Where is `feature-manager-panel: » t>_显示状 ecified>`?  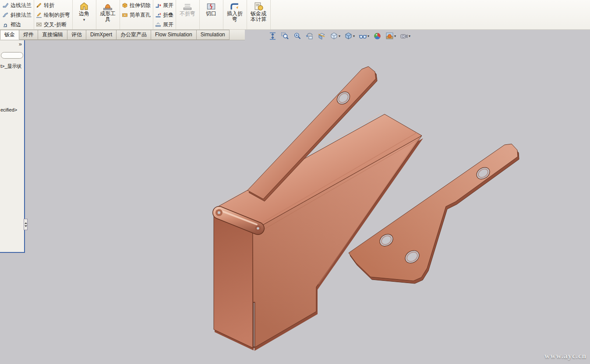 feature-manager-panel: » t>_显示状 ecified> is located at coordinates (12, 147).